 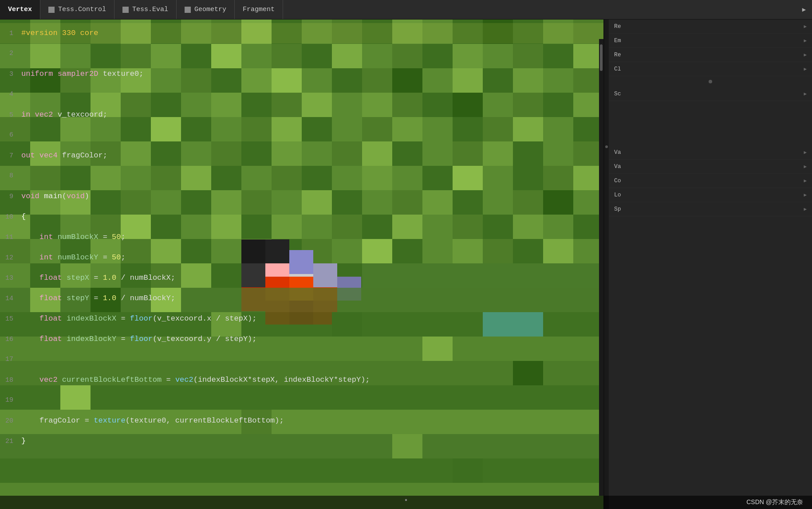 What do you see at coordinates (601, 58) in the screenshot?
I see `scroll-thumb-code` at bounding box center [601, 58].